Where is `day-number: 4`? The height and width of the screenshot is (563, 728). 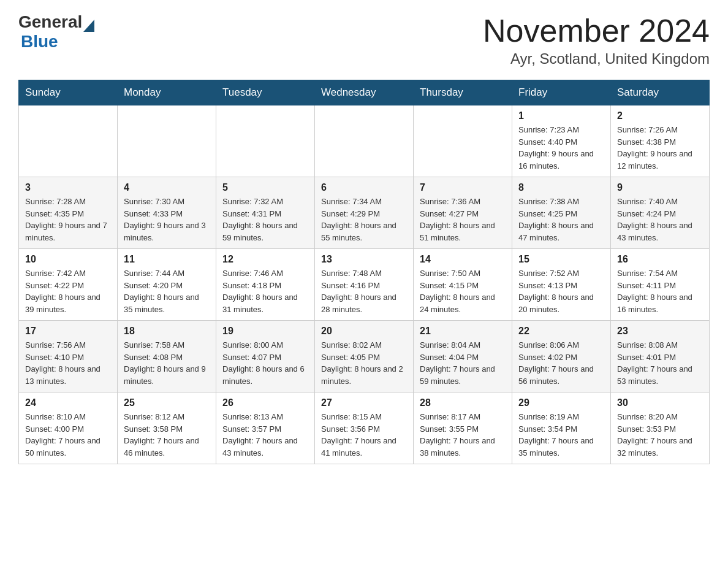 day-number: 4 is located at coordinates (167, 188).